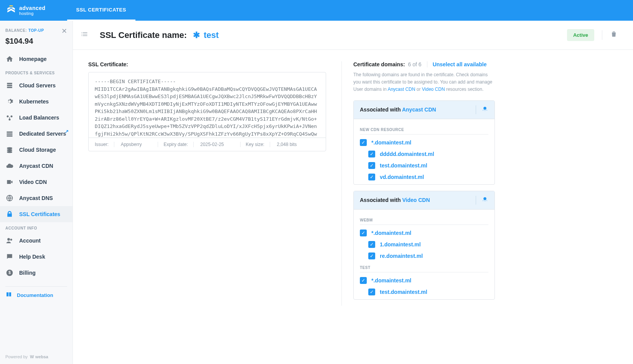 Image resolution: width=633 pixels, height=364 pixels. I want to click on resource-label: WEBM, so click(424, 220).